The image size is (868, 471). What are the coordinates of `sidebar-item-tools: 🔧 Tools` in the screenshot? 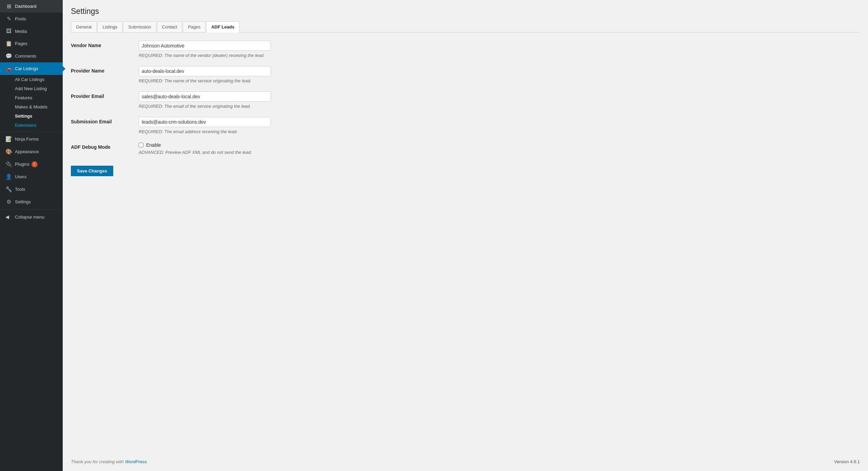 It's located at (31, 189).